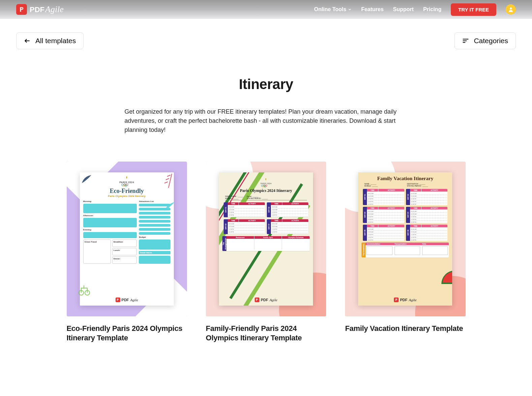 This screenshot has width=532, height=396. What do you see at coordinates (404, 9) in the screenshot?
I see `nav-support: Support` at bounding box center [404, 9].